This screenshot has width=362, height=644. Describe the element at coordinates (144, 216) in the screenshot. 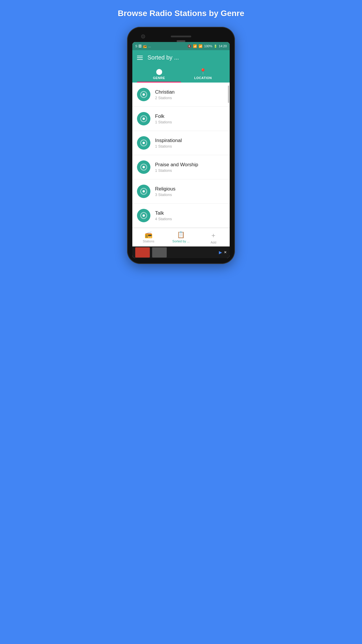

I see `vinyl-icon-talk` at that location.